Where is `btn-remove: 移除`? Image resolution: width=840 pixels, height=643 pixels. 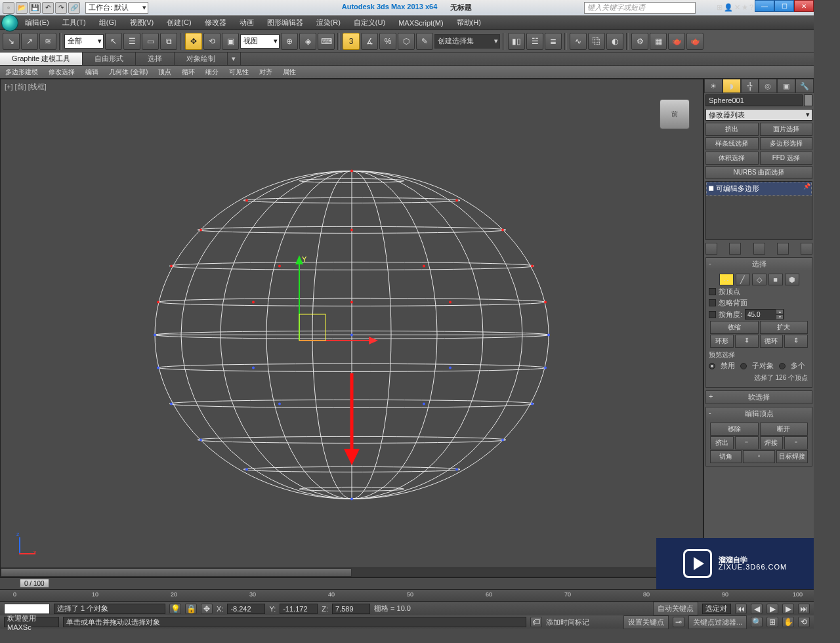
btn-remove: 移除 is located at coordinates (734, 429).